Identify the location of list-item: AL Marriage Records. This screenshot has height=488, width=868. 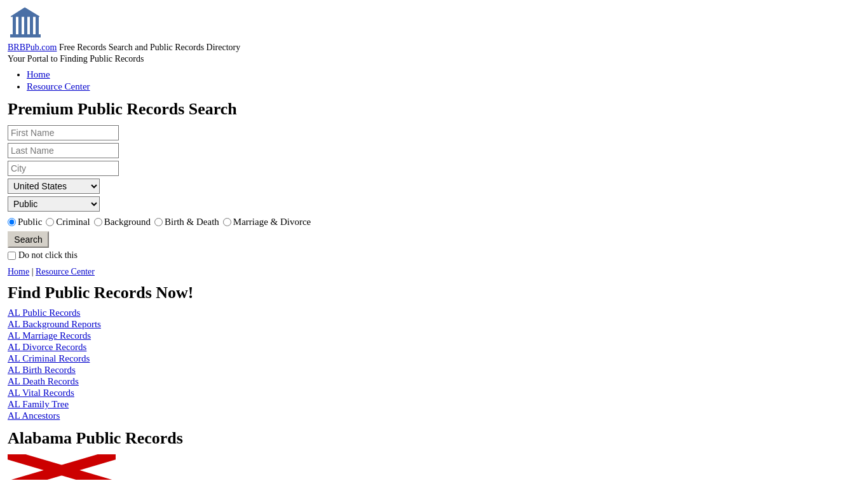
(434, 336).